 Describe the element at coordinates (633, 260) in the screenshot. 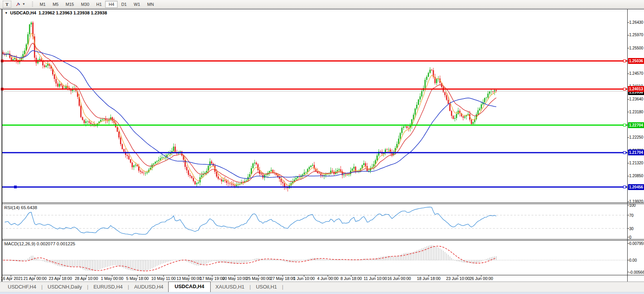

I see `macd-tick-label: 0.00` at that location.